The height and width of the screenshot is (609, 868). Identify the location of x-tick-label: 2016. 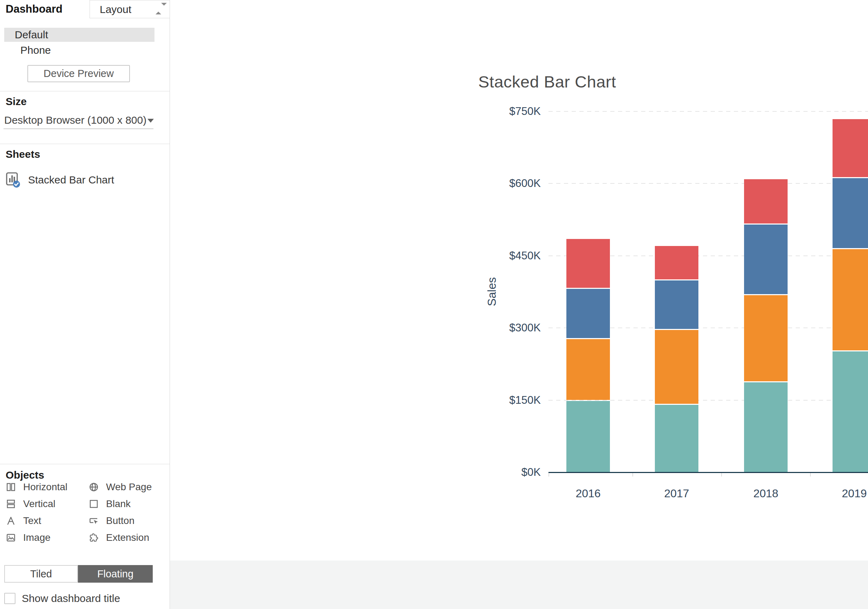
(588, 494).